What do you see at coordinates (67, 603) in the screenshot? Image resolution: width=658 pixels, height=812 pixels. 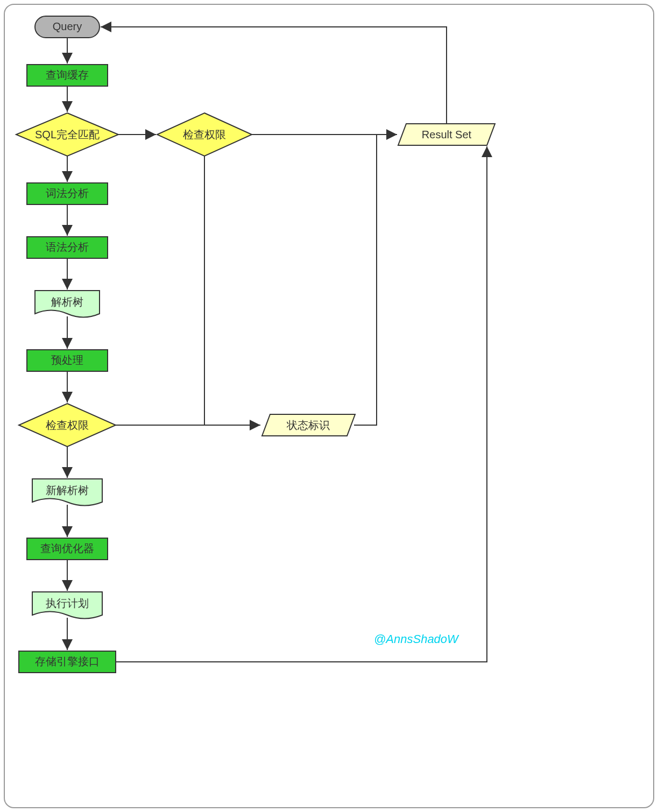 I see `node-exec-plan-label: 执行计划` at bounding box center [67, 603].